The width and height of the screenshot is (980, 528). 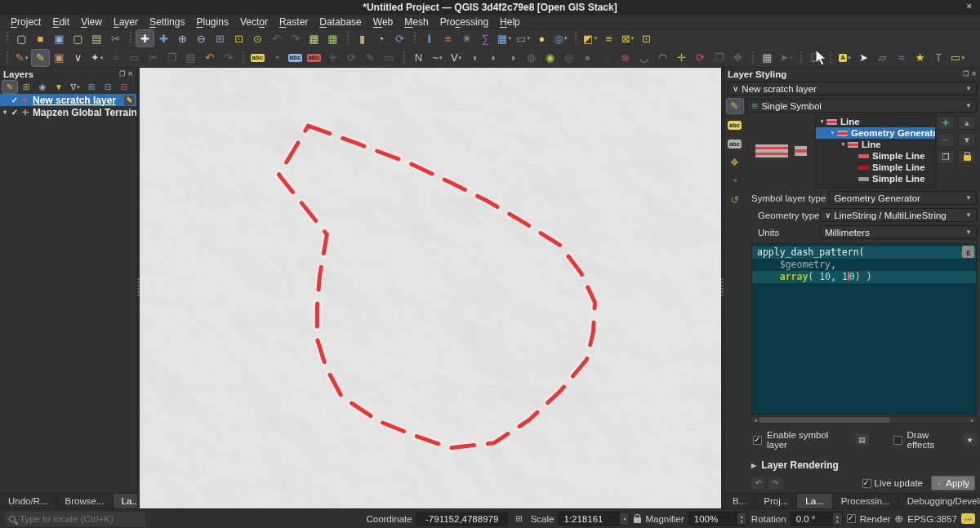 I want to click on diagrams-tab: ◔, so click(x=735, y=181).